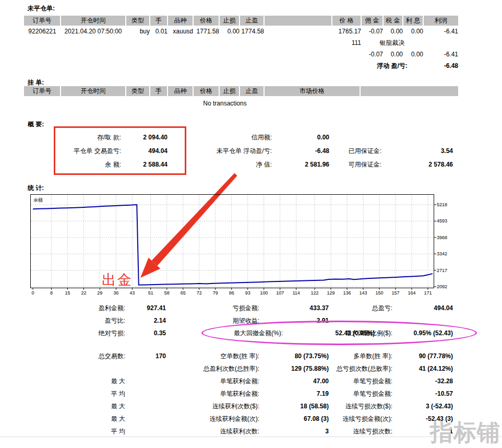 Image resolution: width=502 pixels, height=448 pixels. What do you see at coordinates (348, 293) in the screenshot?
I see `x-axis-tick-label: 136` at bounding box center [348, 293].